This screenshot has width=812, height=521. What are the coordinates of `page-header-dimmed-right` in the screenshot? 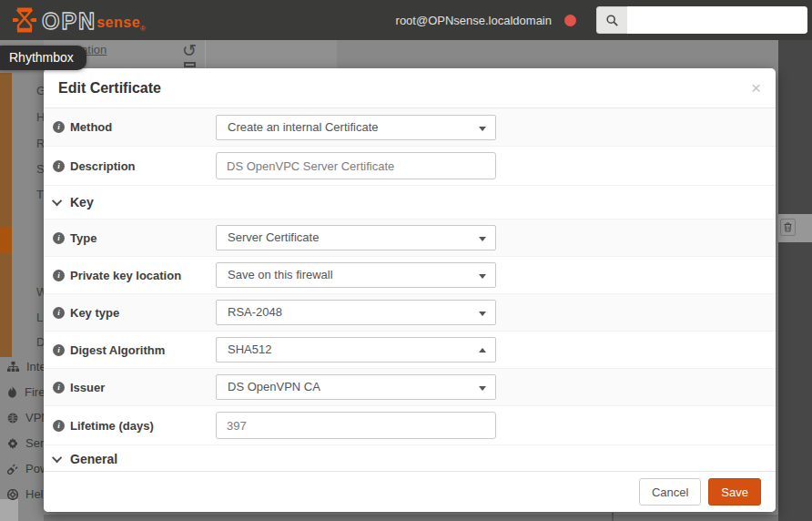 It's located at (557, 55).